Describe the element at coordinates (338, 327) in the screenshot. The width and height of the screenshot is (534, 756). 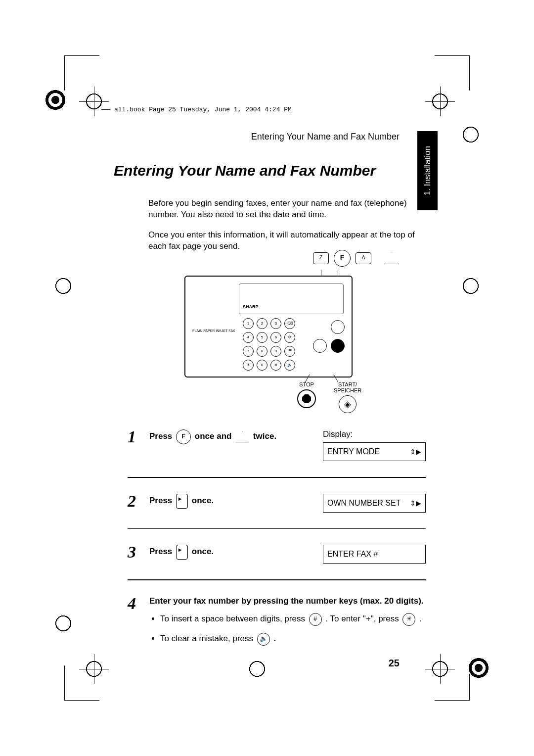
I see `copy-key-icon` at that location.